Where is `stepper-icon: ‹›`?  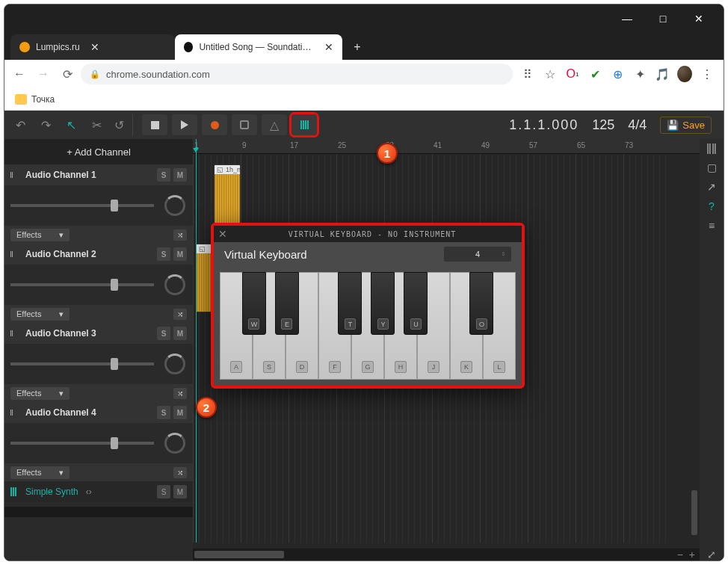
stepper-icon: ‹› is located at coordinates (89, 492).